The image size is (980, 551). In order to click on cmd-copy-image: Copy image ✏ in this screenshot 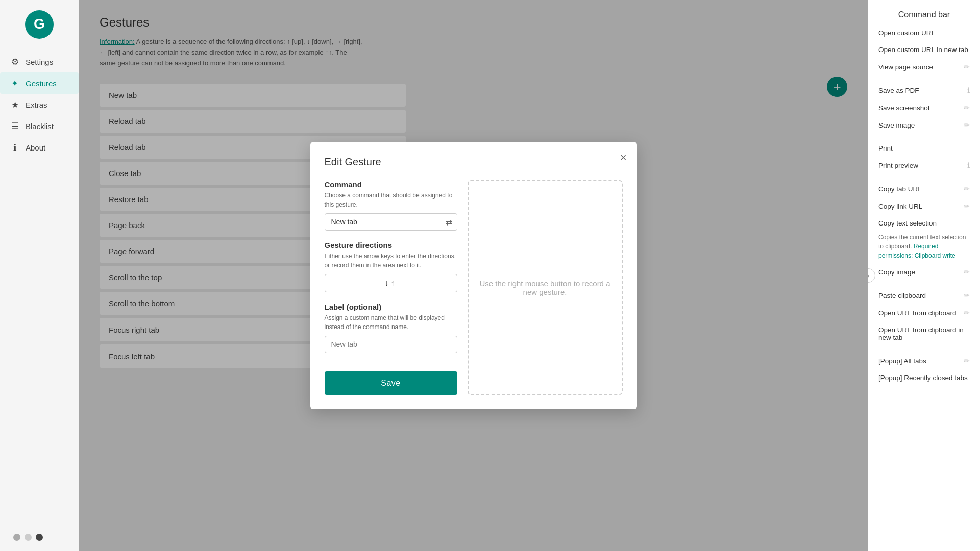, I will do `click(924, 272)`.